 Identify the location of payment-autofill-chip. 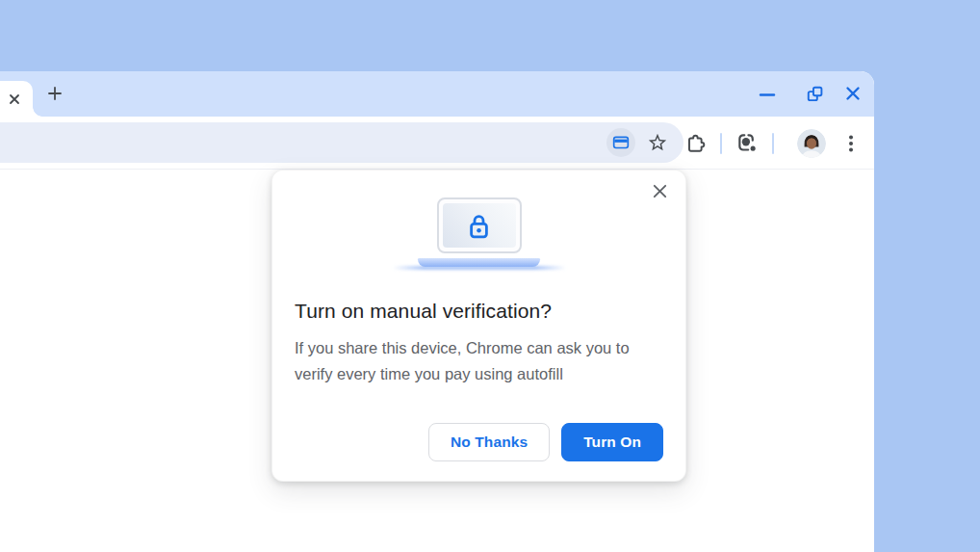
(621, 143).